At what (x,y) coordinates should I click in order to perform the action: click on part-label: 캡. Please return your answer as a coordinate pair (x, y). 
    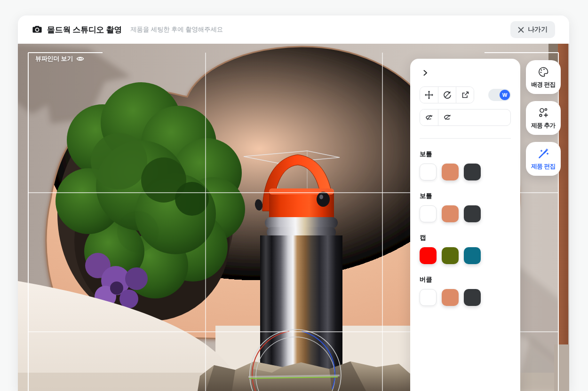
    Looking at the image, I should click on (465, 238).